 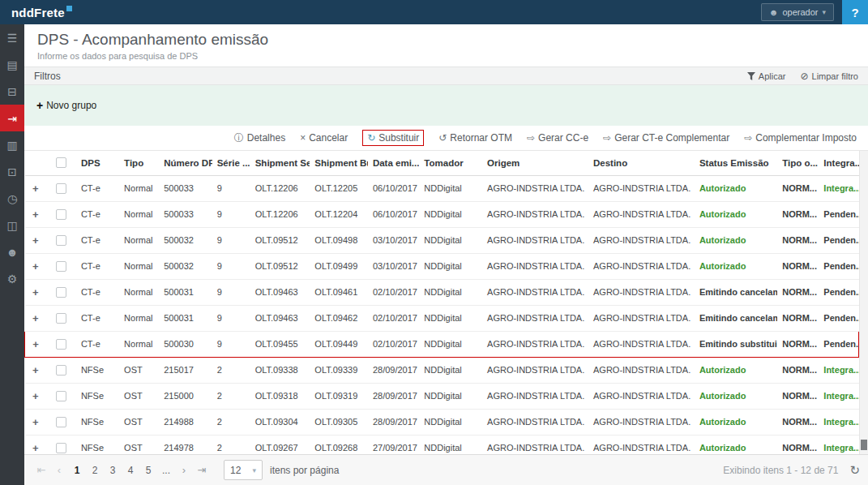 I want to click on page-button-2: 2, so click(x=95, y=470).